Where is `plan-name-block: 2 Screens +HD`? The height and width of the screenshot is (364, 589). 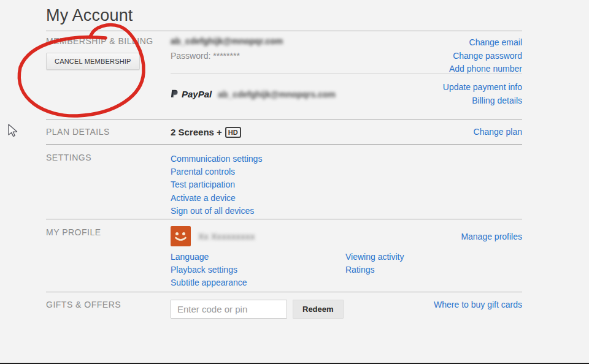 plan-name-block: 2 Screens +HD is located at coordinates (206, 135).